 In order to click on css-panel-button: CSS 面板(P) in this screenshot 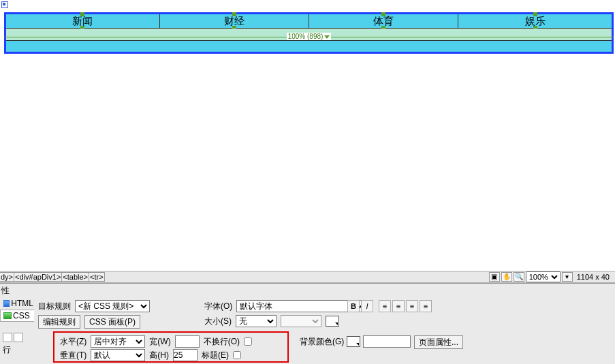, I will do `click(112, 322)`.